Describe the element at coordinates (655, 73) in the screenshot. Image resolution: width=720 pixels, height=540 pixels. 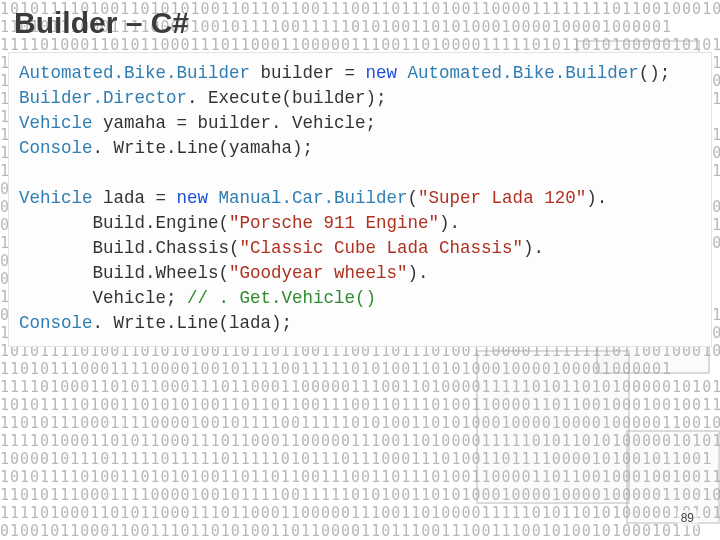
I see `code-token: ();` at that location.